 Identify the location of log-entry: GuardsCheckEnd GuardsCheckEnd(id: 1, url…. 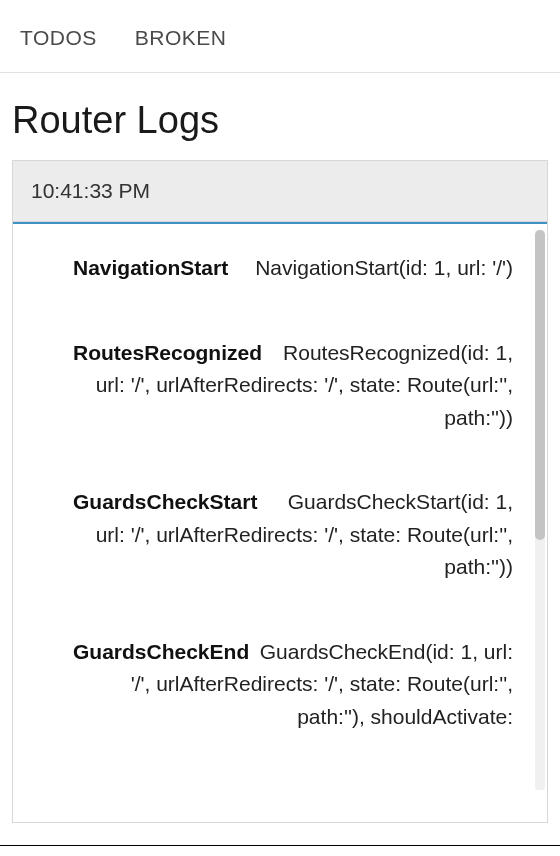
(293, 685).